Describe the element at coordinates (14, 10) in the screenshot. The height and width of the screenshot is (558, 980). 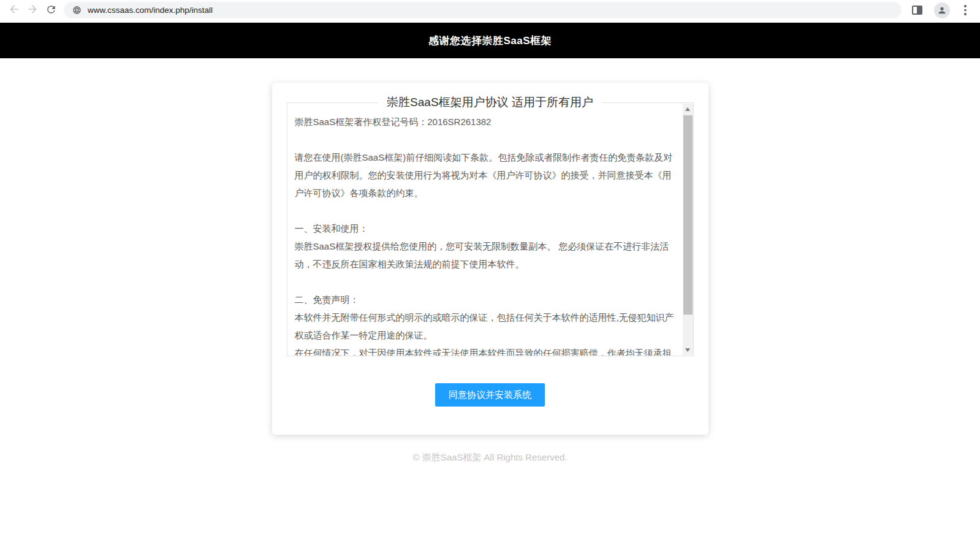
I see `back-button` at that location.